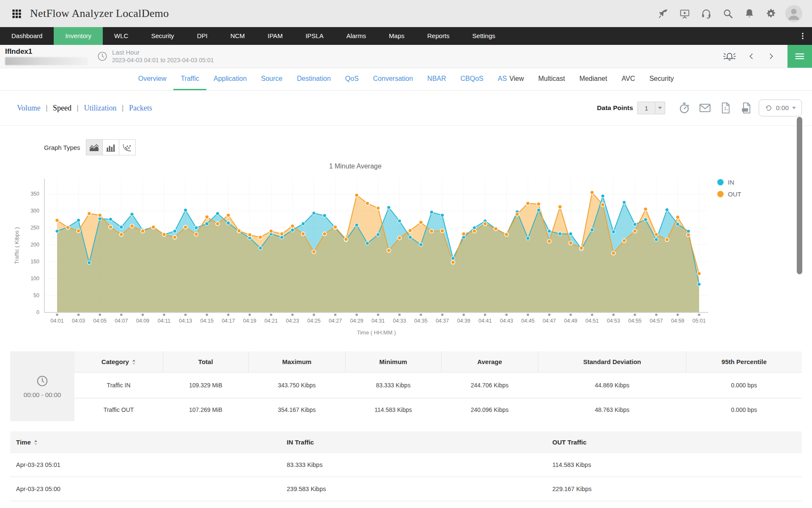  I want to click on rocket-icon, so click(663, 14).